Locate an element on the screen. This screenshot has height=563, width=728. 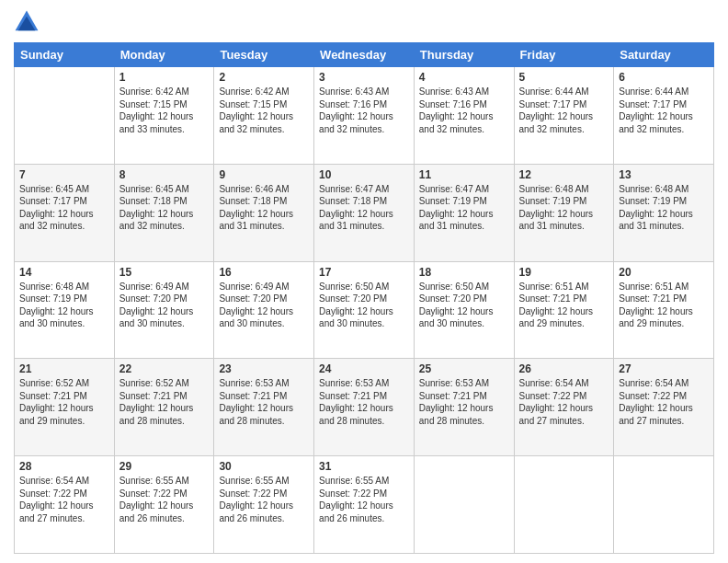
header-tuesday: Tuesday is located at coordinates (265, 55).